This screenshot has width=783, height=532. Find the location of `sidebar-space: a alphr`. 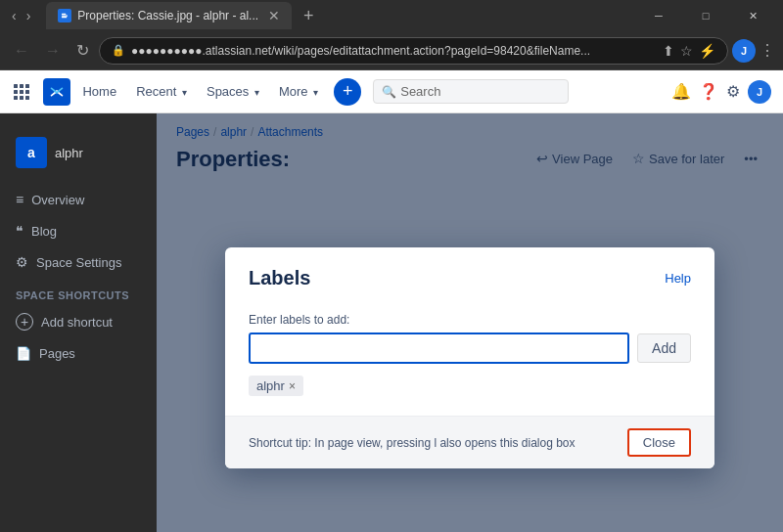

sidebar-space: a alphr is located at coordinates (78, 153).